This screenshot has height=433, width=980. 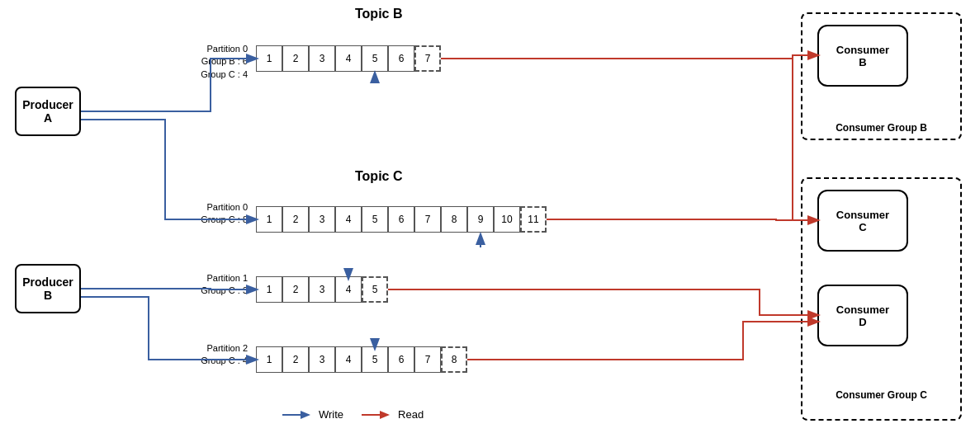 What do you see at coordinates (48, 111) in the screenshot?
I see `producer-a: Producer A` at bounding box center [48, 111].